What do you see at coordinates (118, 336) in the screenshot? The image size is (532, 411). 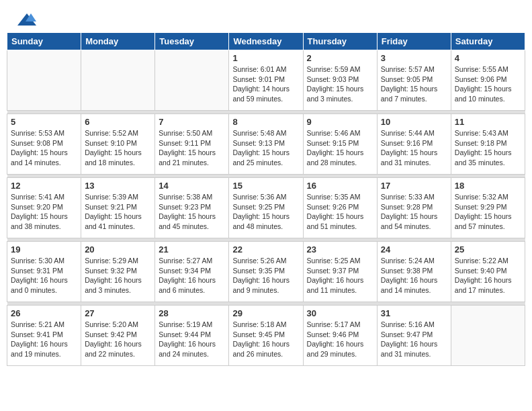 I see `calendar-cell: 27Sunrise: 5:20 AM Sunset: 9:42 PM Dayli…` at bounding box center [118, 336].